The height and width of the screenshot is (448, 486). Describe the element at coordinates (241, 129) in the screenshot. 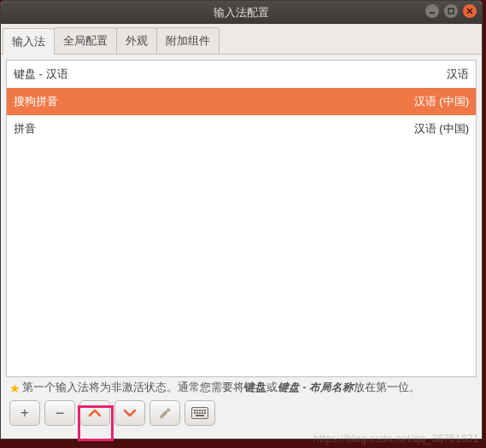

I see `list-item: 拼音 汉语 (中国)` at that location.